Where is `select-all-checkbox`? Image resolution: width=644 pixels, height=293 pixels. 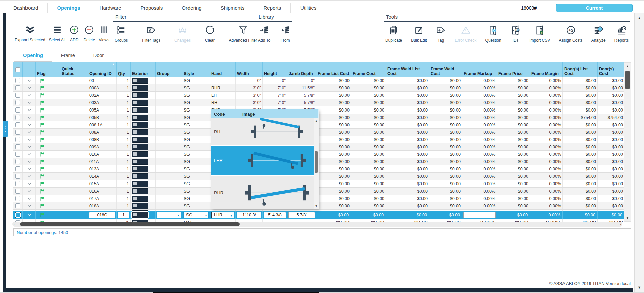
select-all-checkbox is located at coordinates (18, 70).